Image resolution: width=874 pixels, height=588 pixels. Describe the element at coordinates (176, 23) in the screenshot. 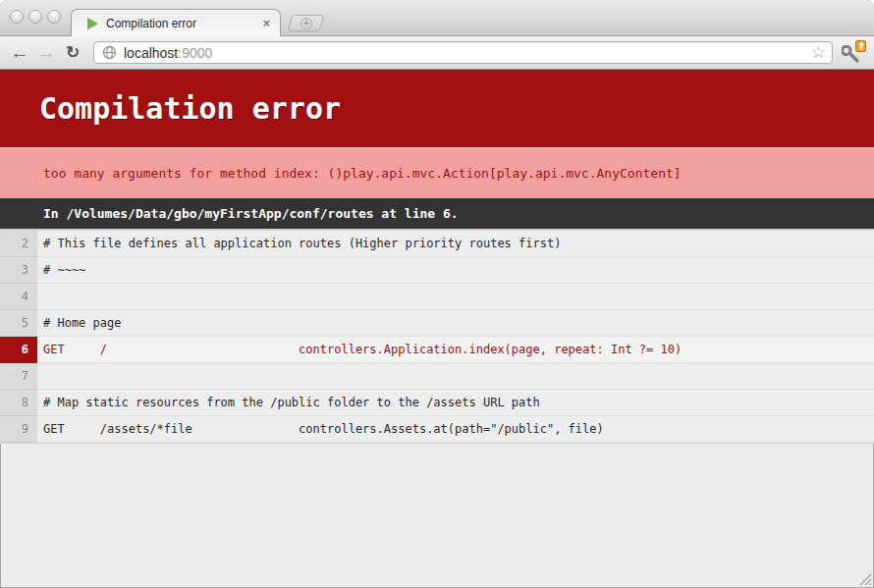

I see `browser-tab: Compilation error ×` at that location.